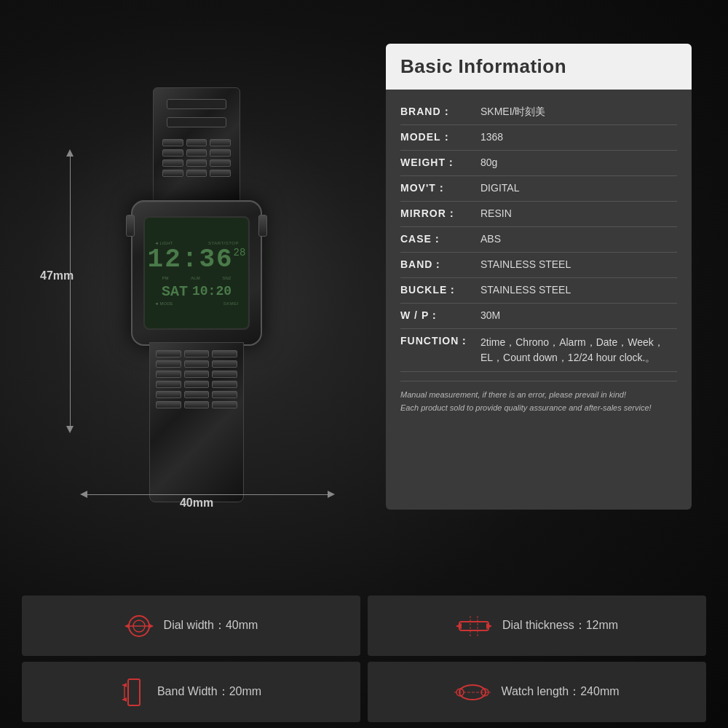  I want to click on lcd-alm: ALM, so click(195, 278).